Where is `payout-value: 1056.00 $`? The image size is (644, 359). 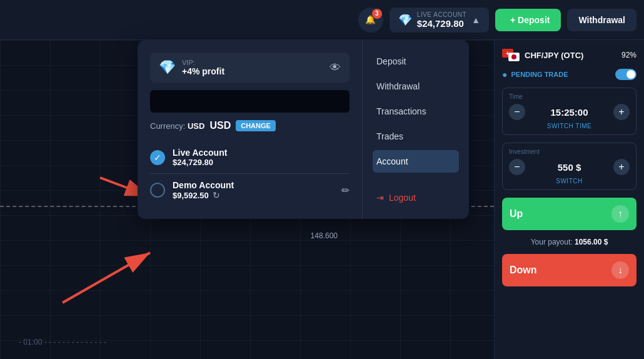
payout-value: 1056.00 $ is located at coordinates (591, 242).